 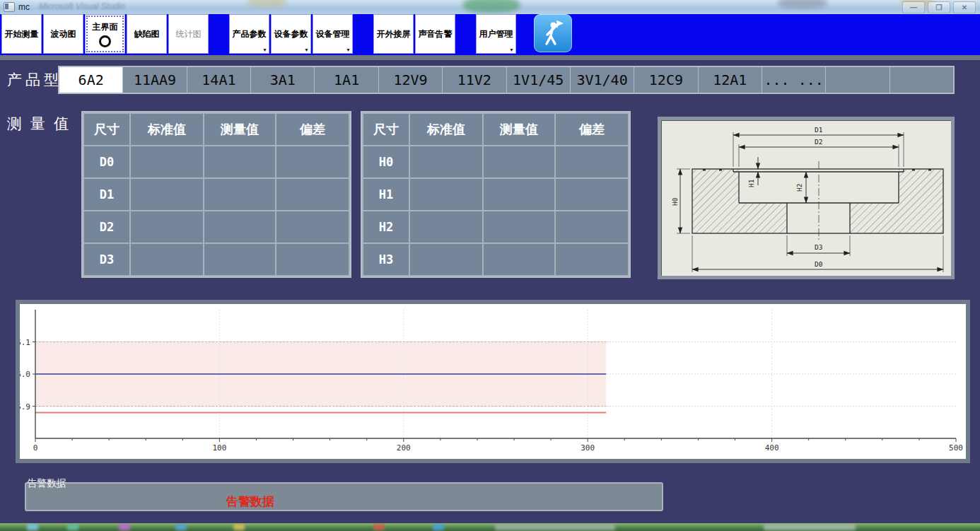 What do you see at coordinates (772, 448) in the screenshot?
I see `x-tick-label: 400` at bounding box center [772, 448].